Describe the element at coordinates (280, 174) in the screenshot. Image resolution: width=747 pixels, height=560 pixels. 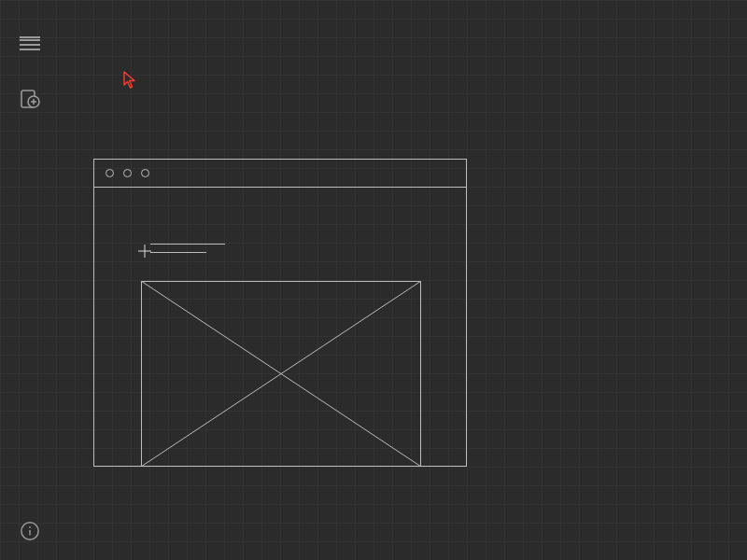
I see `browser-titlebar` at that location.